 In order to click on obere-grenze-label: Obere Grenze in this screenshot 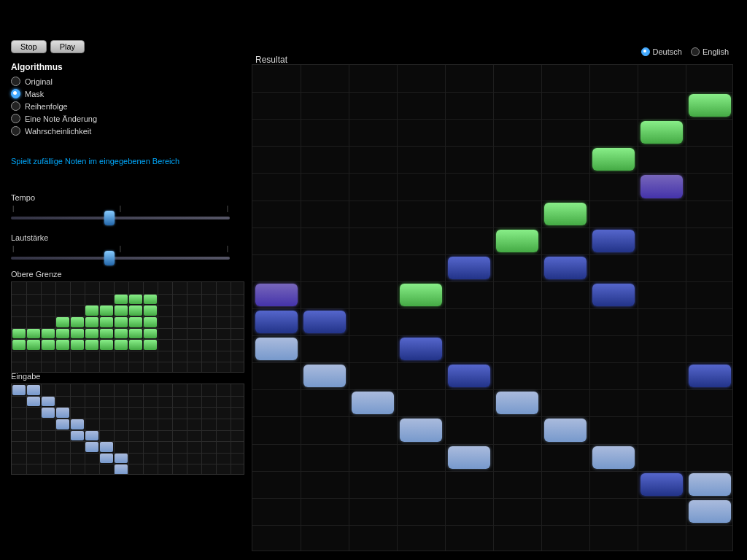, I will do `click(128, 274)`.